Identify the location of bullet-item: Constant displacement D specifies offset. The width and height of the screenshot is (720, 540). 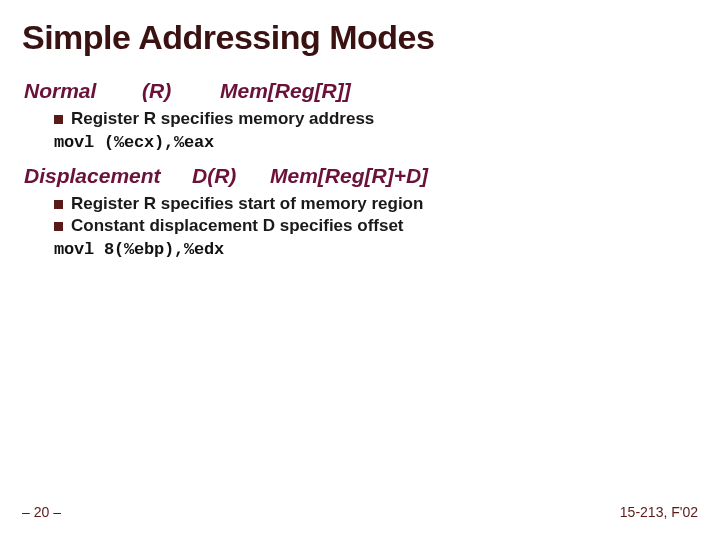
(376, 226).